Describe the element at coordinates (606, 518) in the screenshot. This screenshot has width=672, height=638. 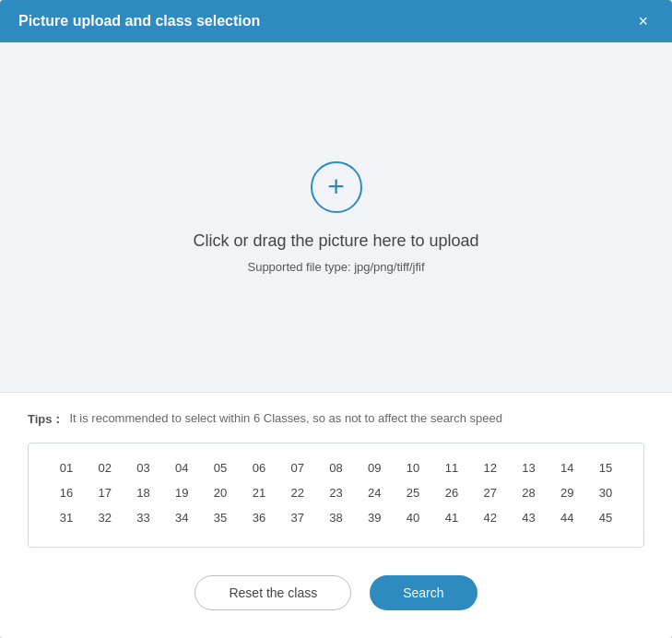
I see `class-item: 45` at that location.